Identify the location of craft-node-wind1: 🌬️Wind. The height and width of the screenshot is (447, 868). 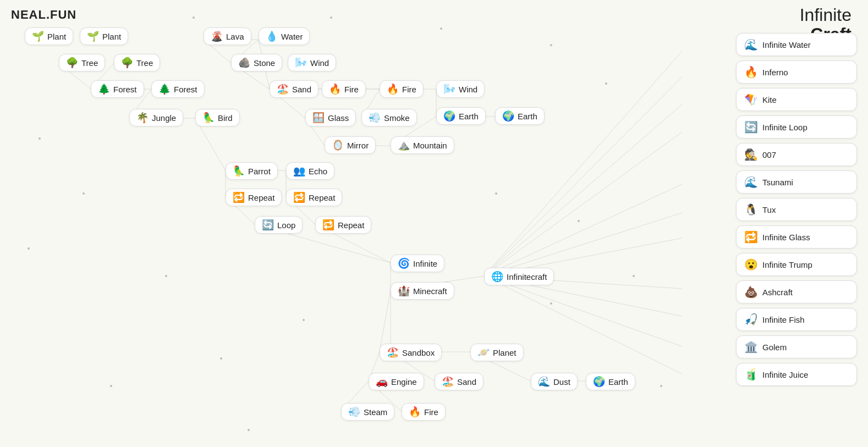
(312, 63).